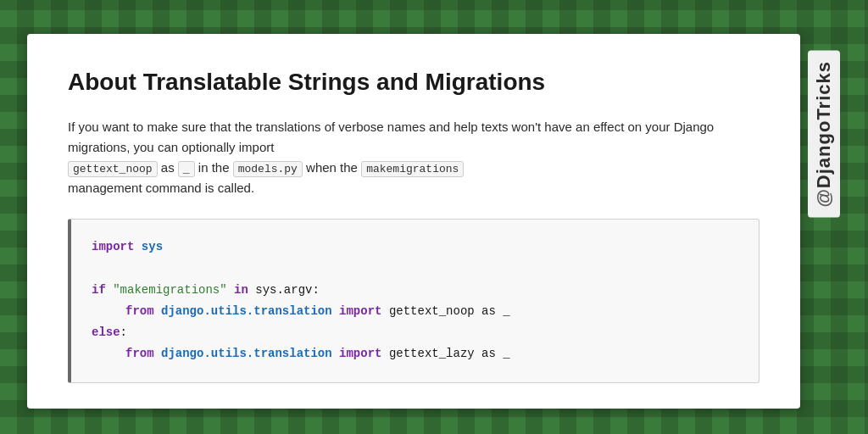 The height and width of the screenshot is (434, 868). I want to click on gettext-noop-as: gettext_noop as _, so click(449, 311).